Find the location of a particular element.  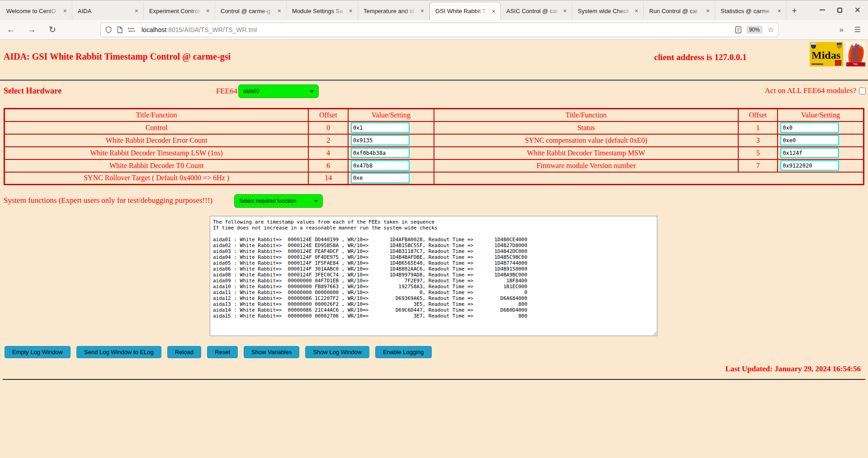

table-row: Control 0 Status 1 is located at coordinates (434, 128).